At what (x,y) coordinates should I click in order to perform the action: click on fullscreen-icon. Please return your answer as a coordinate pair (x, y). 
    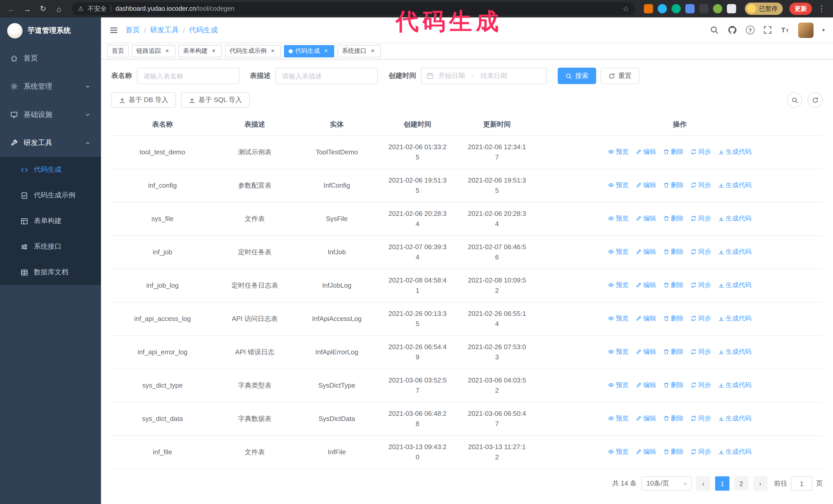
    Looking at the image, I should click on (768, 30).